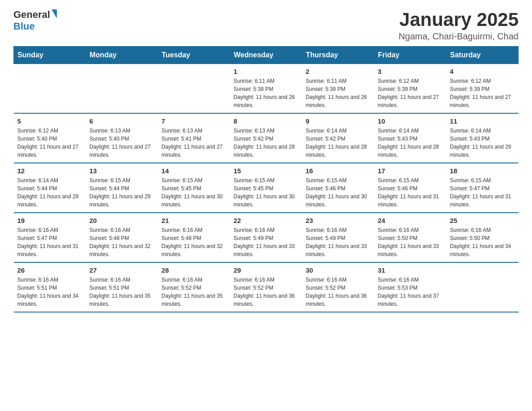 This screenshot has height=411, width=532. I want to click on day-header-friday: Friday, so click(410, 56).